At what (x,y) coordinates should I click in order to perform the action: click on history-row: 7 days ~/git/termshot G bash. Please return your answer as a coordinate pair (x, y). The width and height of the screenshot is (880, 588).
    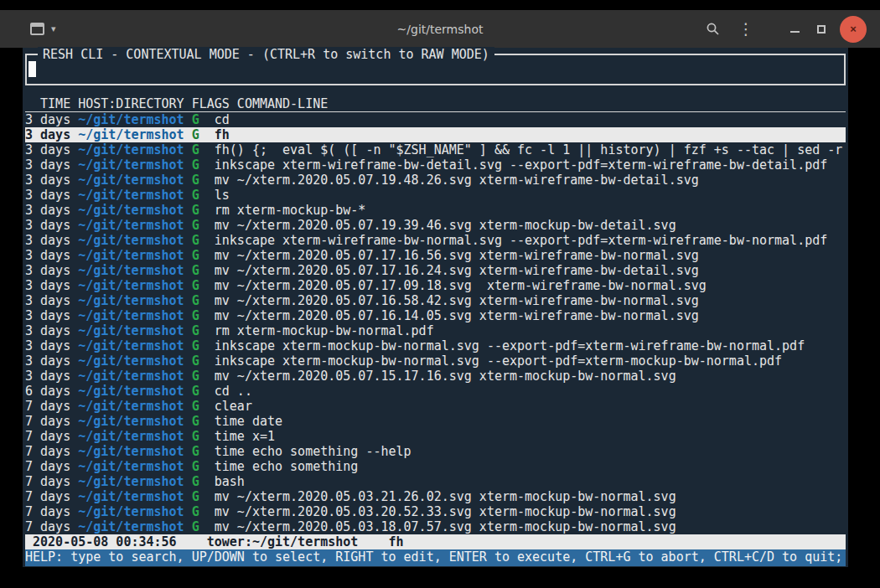
    Looking at the image, I should click on (436, 482).